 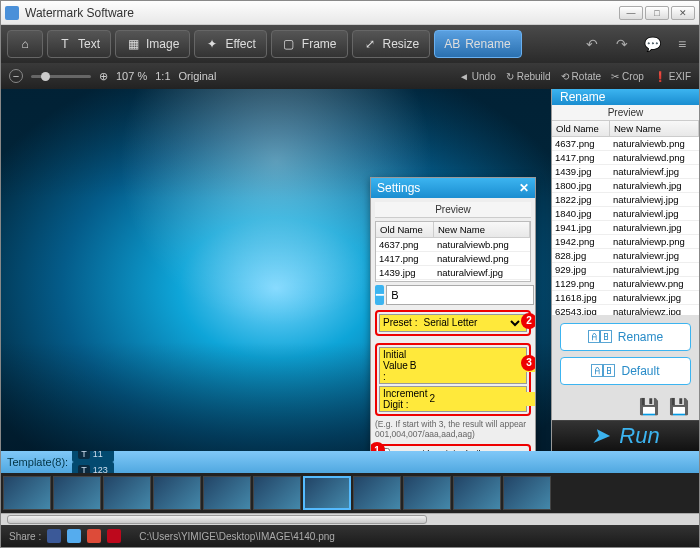 What do you see at coordinates (626, 113) in the screenshot?
I see `sidebar-preview-label: Preview` at bounding box center [626, 113].